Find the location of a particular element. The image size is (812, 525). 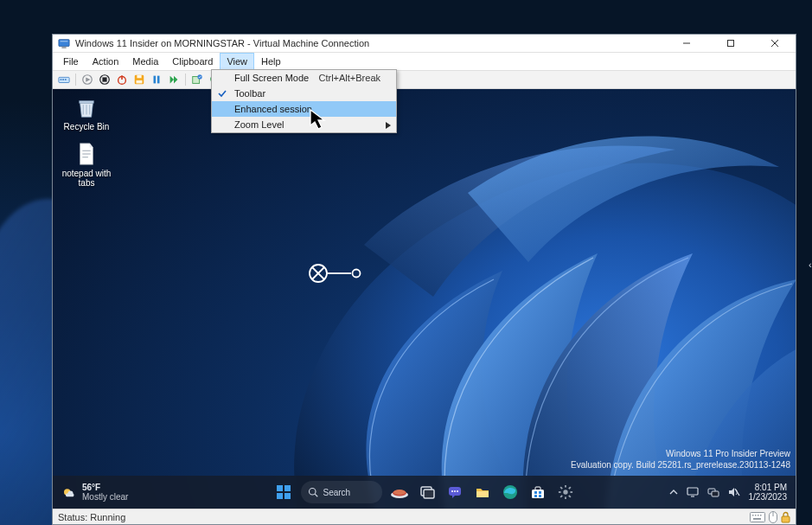

menu-item-enhanced-session: Enhanced session is located at coordinates (304, 109).